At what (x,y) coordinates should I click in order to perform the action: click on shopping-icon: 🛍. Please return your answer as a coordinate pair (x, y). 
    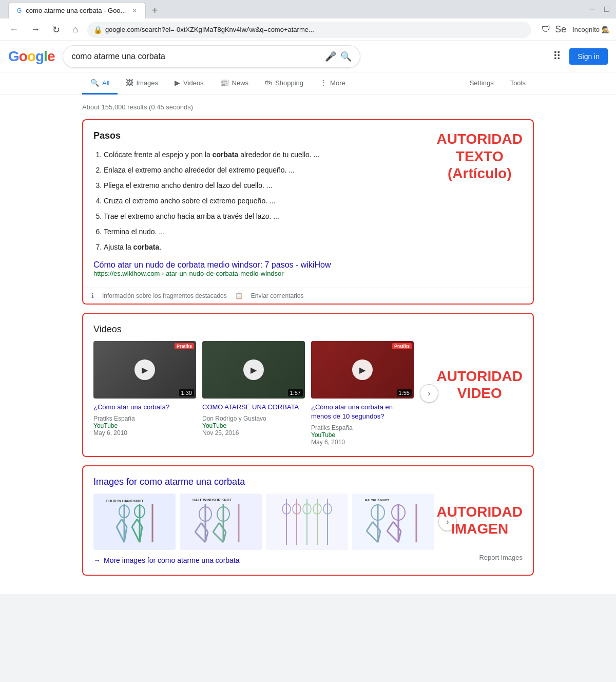
    Looking at the image, I should click on (268, 83).